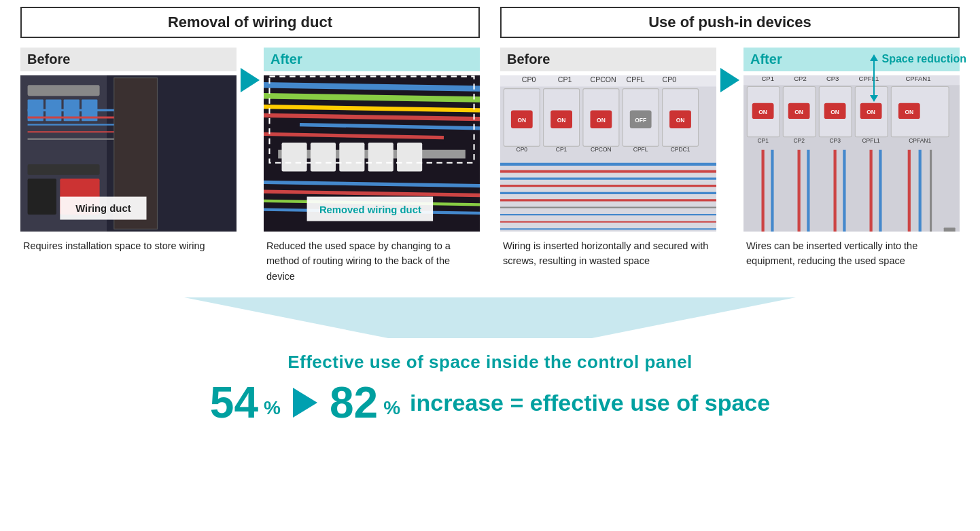  What do you see at coordinates (490, 363) in the screenshot?
I see `effective-use-text: Effective use of space inside the contro…` at bounding box center [490, 363].